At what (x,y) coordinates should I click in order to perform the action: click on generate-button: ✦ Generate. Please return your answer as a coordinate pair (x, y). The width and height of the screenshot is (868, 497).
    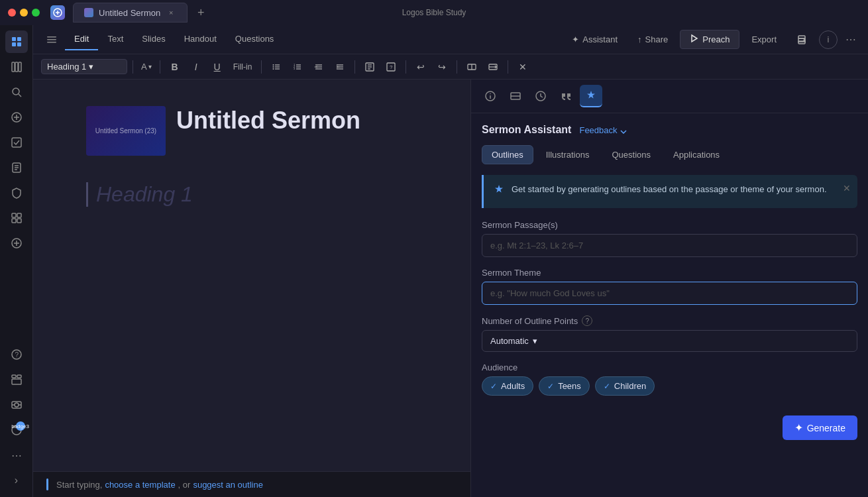
    Looking at the image, I should click on (820, 428).